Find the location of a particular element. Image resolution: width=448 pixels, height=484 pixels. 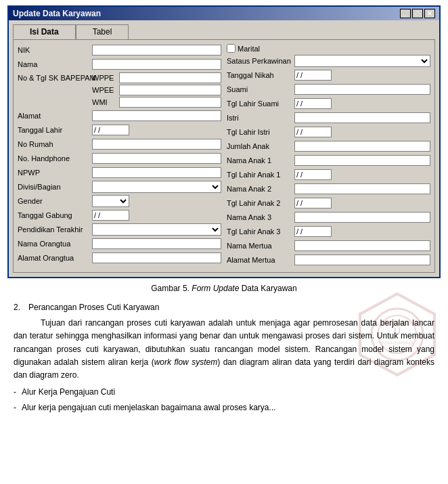

alamat-mertua-row: Alamat Mertua is located at coordinates (329, 260).